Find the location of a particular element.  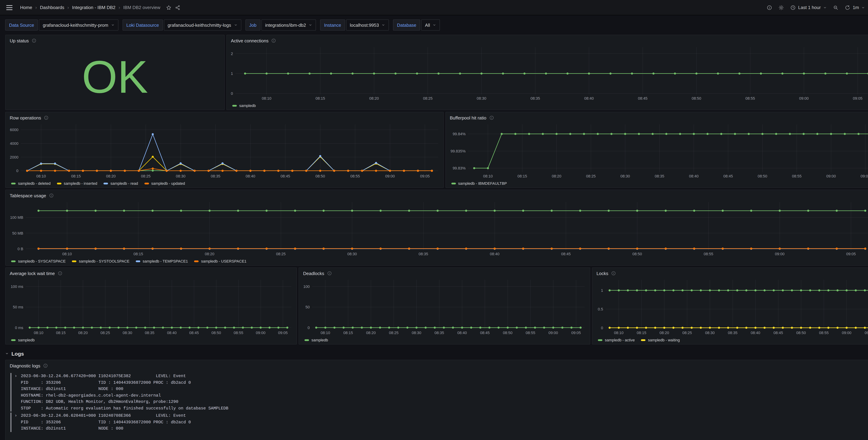

gear-icon is located at coordinates (781, 7).